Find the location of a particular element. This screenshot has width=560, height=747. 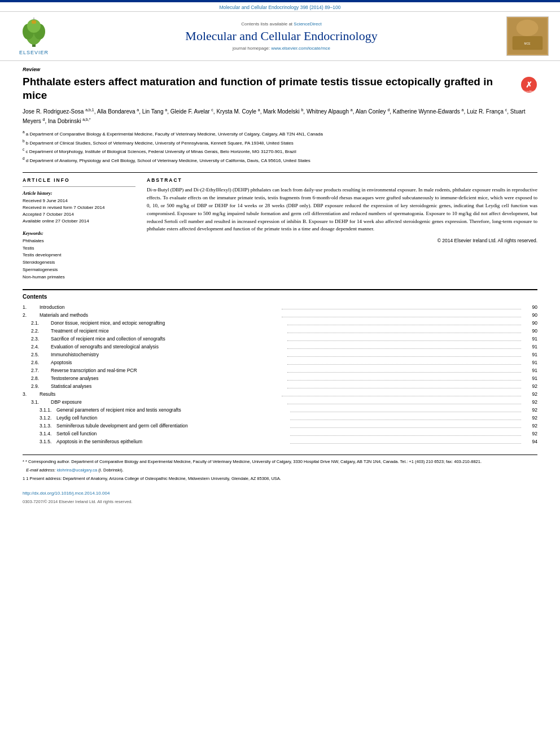

toc-item-number: 3.1.2. is located at coordinates (40, 418).